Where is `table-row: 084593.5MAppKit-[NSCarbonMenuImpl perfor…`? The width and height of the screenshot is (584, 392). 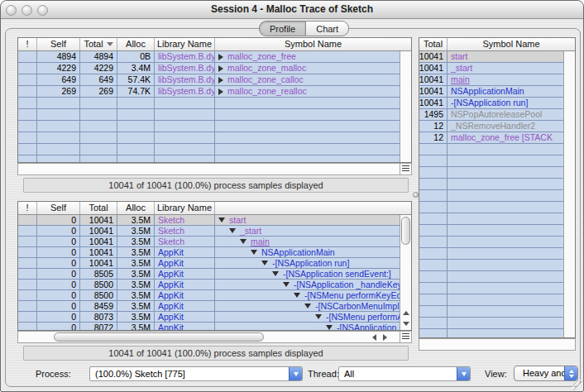 table-row: 084593.5MAppKit-[NSCarbonMenuImpl perfor… is located at coordinates (208, 306).